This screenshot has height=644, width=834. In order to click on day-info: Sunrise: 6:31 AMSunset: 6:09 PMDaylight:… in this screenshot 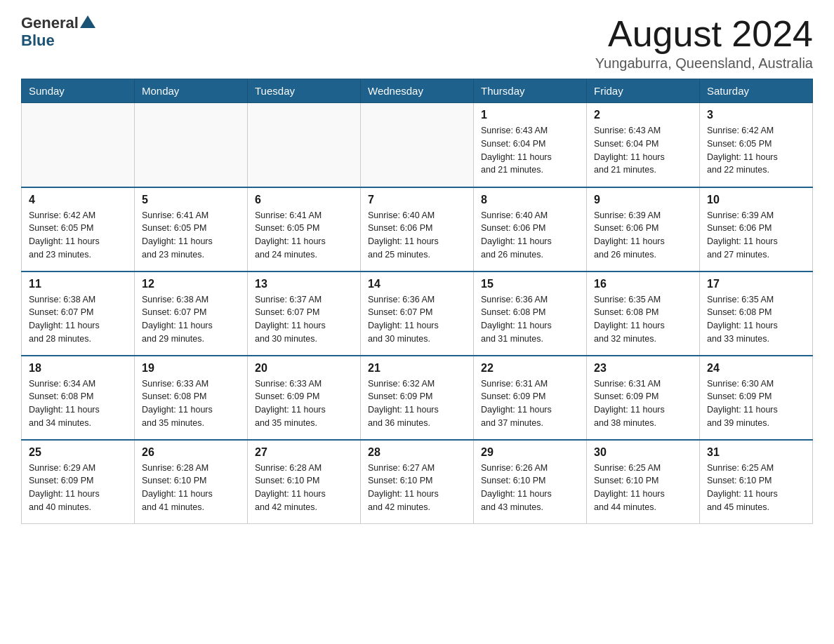, I will do `click(643, 404)`.